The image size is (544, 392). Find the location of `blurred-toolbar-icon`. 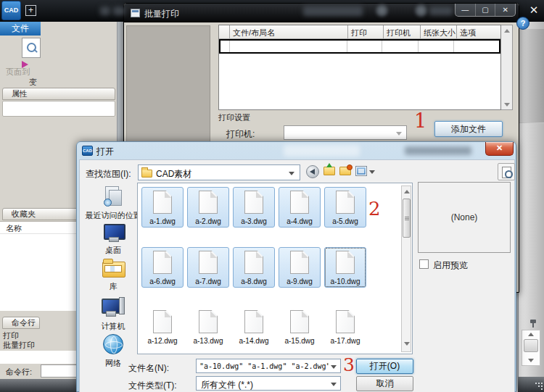

blurred-toolbar-icon is located at coordinates (119, 11).